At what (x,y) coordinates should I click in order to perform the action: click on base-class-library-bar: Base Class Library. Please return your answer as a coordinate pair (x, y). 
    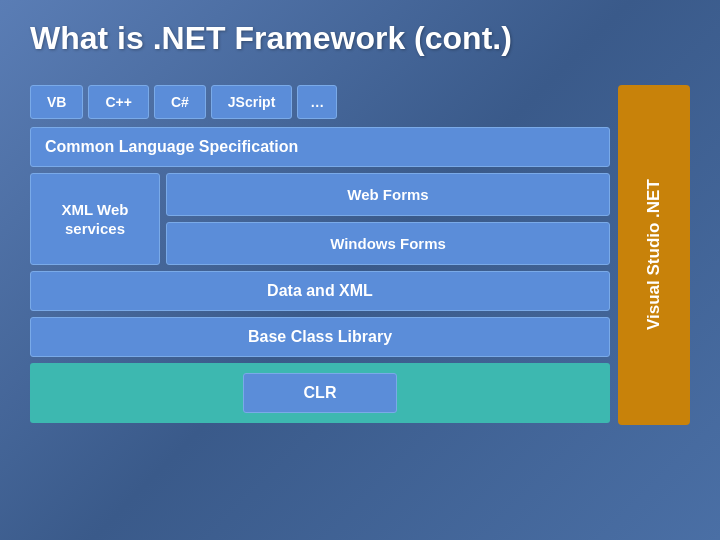
    Looking at the image, I should click on (320, 337).